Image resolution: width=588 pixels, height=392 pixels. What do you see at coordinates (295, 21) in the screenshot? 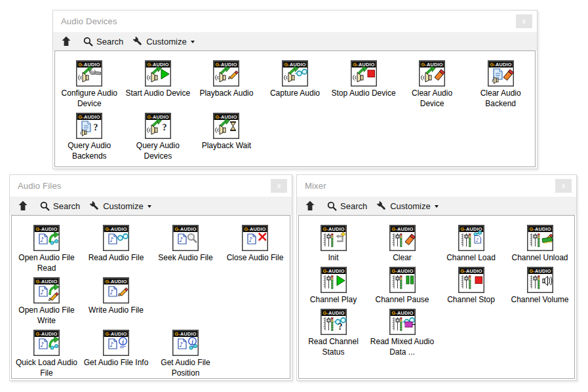
I see `titlebar: Audio Devices x` at bounding box center [295, 21].